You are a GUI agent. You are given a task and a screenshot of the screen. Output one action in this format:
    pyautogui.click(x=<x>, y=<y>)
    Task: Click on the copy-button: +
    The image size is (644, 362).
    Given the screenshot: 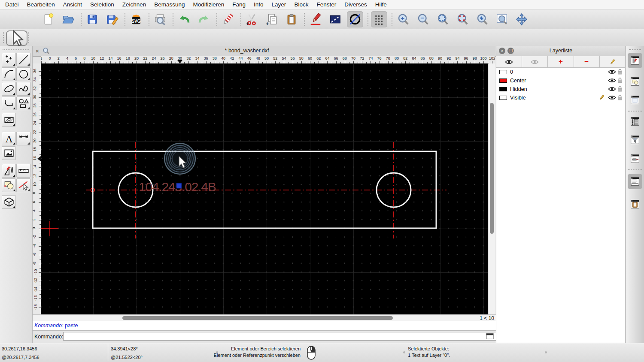 What is the action you would take?
    pyautogui.click(x=272, y=19)
    